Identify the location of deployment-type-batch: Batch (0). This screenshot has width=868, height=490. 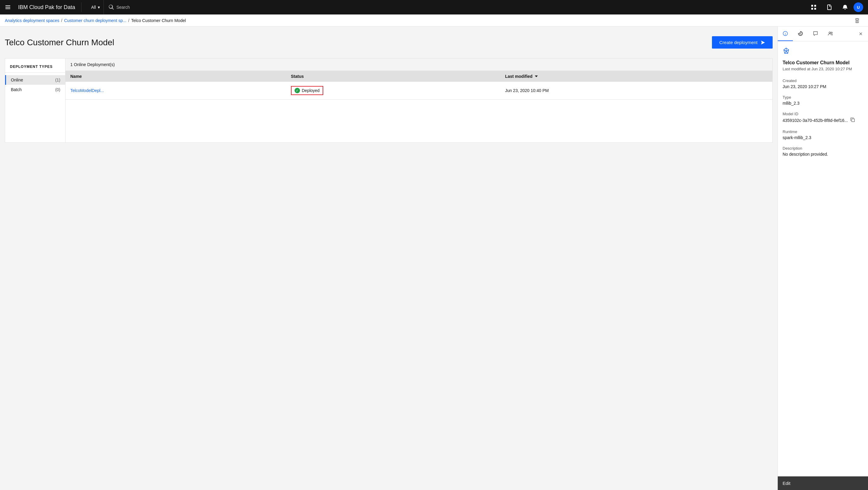
(35, 90).